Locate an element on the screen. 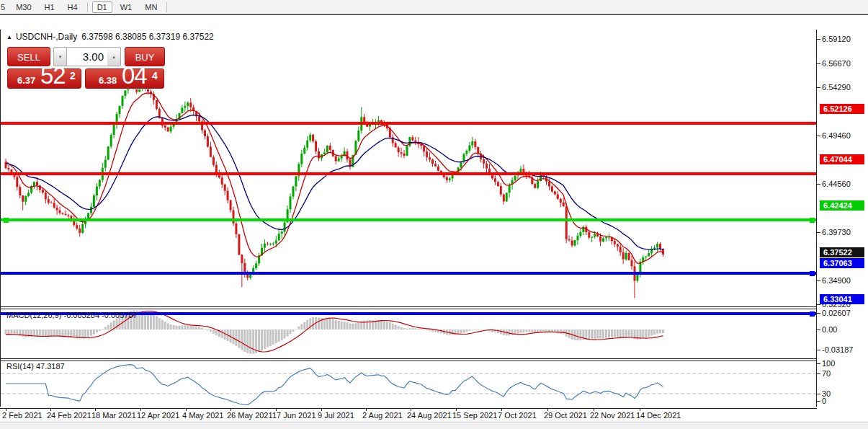  price-level-line-6.52126 is located at coordinates (408, 123).